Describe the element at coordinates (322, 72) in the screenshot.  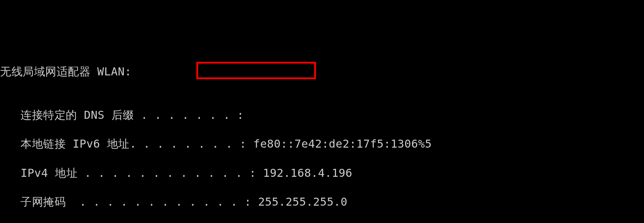
I see `adapter-wlan-header: 无线局域网适配器 WLAN:` at that location.